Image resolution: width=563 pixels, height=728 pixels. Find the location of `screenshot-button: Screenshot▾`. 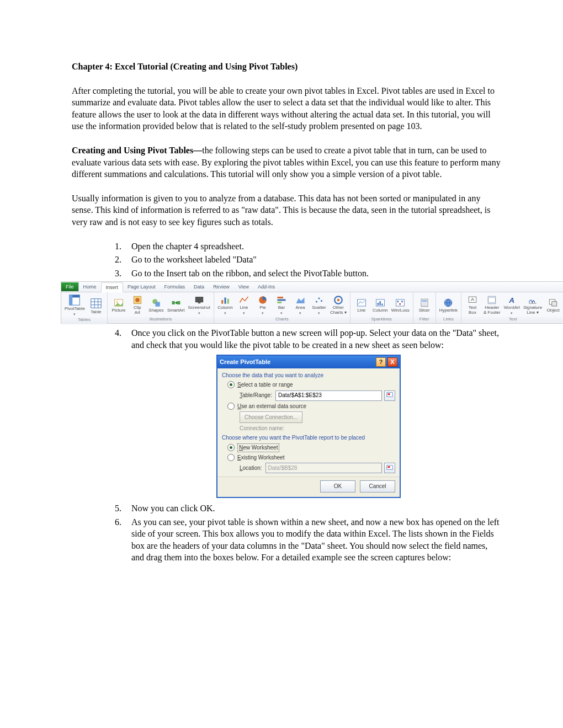

screenshot-button: Screenshot▾ is located at coordinates (199, 306).